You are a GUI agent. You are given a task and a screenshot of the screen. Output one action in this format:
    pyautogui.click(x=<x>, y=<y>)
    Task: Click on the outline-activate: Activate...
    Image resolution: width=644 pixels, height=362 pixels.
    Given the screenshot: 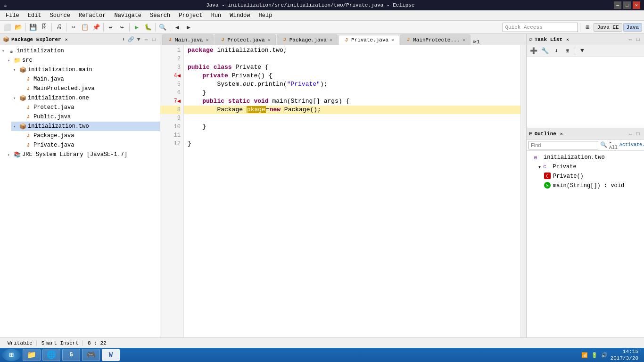 What is the action you would take?
    pyautogui.click(x=632, y=145)
    